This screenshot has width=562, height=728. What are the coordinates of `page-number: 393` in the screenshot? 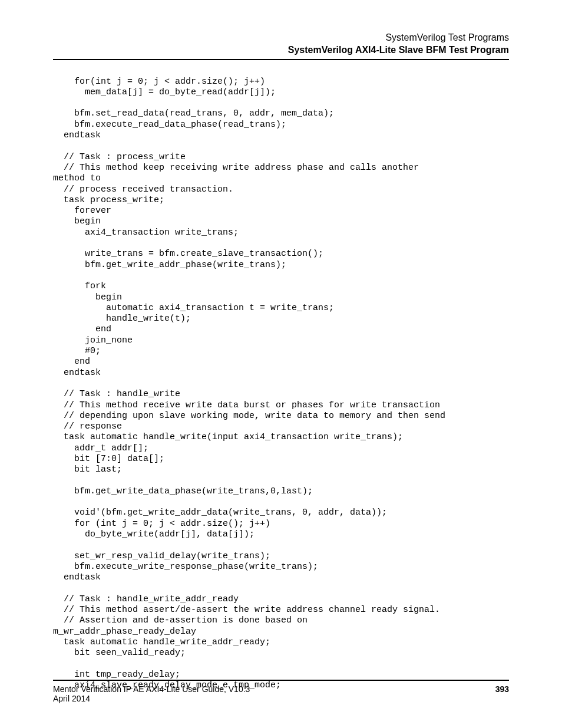 It's located at (502, 694).